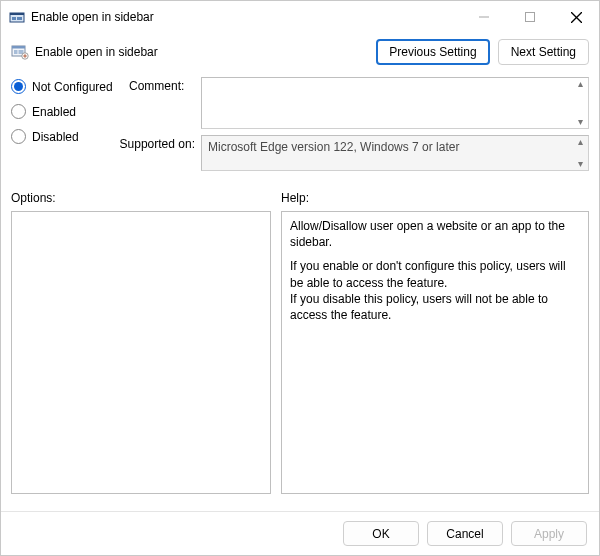 The height and width of the screenshot is (556, 600). I want to click on state-radio-group: Not Configured Enabled Disabled, so click(70, 110).